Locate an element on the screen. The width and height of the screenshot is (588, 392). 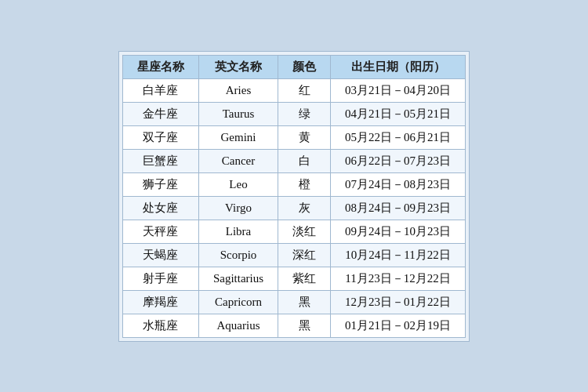
table-row: 巨蟹座Cancer白06月22日－07月23日 is located at coordinates (293, 161).